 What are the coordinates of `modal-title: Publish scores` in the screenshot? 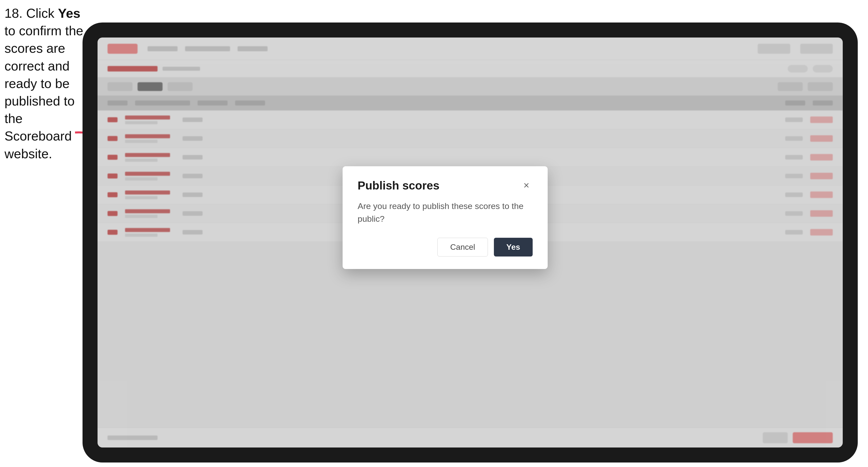 It's located at (398, 186).